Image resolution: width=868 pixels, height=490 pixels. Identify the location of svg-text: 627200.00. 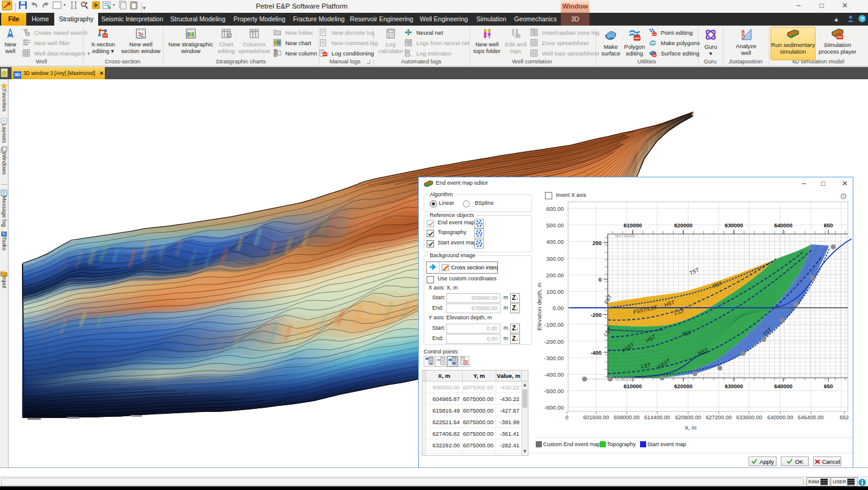
(719, 417).